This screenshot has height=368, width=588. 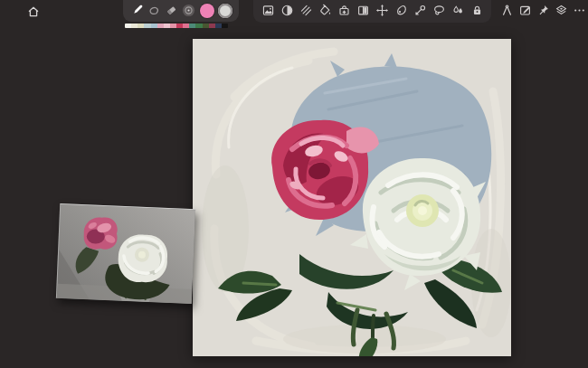 I want to click on padlock-icon, so click(x=478, y=11).